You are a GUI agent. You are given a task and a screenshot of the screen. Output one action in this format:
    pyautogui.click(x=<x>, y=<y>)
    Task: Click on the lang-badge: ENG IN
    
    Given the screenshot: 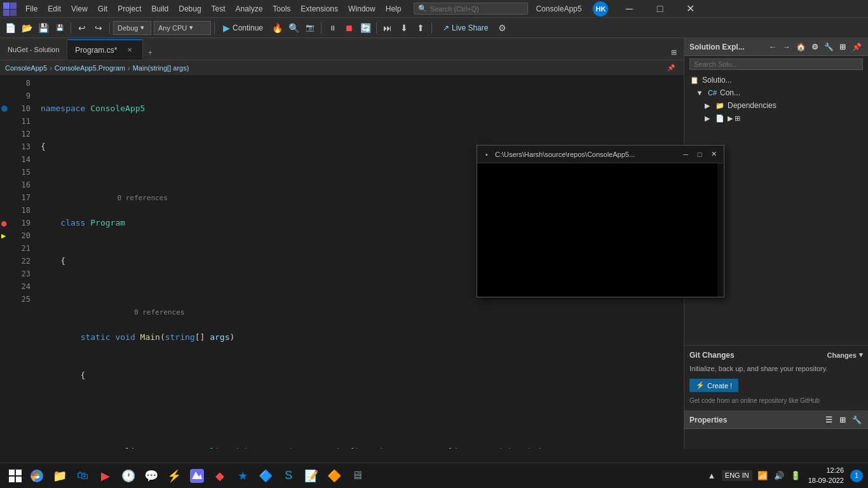 What is the action you would take?
    pyautogui.click(x=737, y=475)
    